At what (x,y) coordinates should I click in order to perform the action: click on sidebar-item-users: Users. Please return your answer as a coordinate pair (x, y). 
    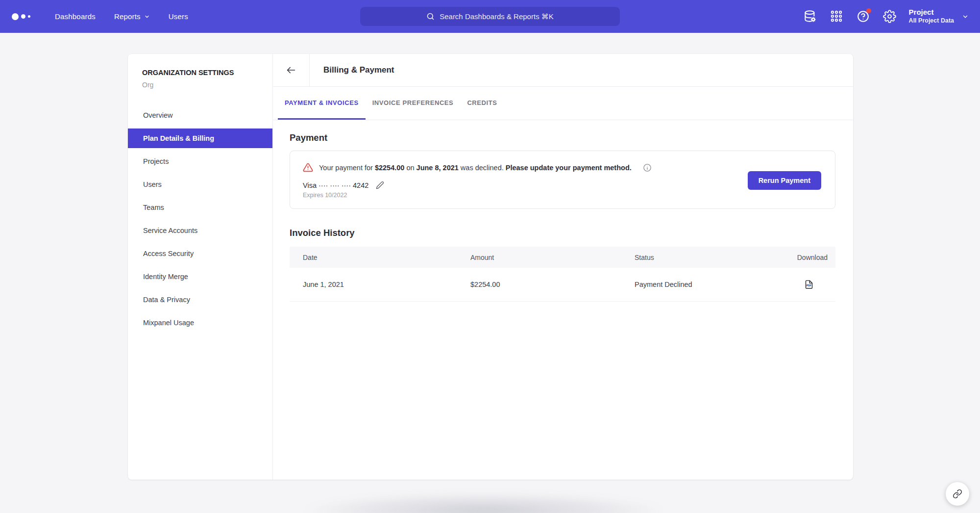
    Looking at the image, I should click on (200, 184).